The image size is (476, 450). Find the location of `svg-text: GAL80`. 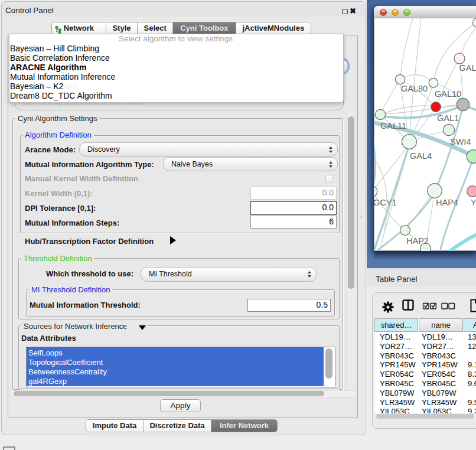

svg-text: GAL80 is located at coordinates (415, 89).